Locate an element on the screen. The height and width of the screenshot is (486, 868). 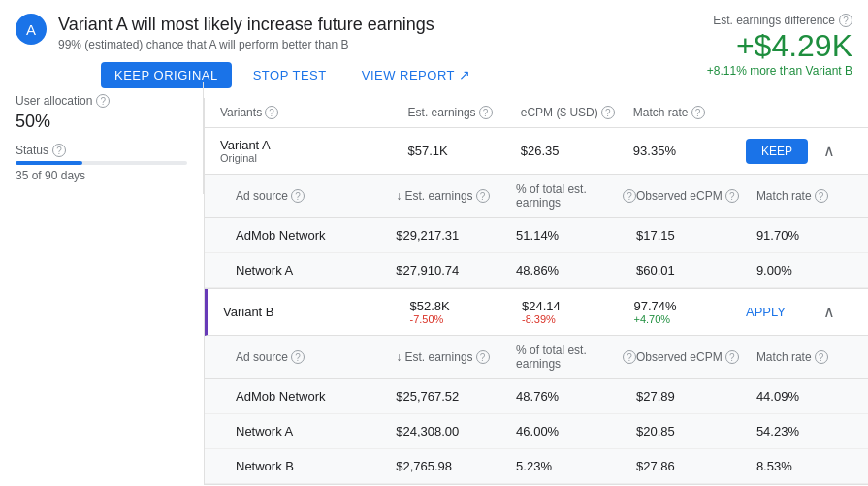
b-row2-ecpm: $20.85 is located at coordinates (696, 431).